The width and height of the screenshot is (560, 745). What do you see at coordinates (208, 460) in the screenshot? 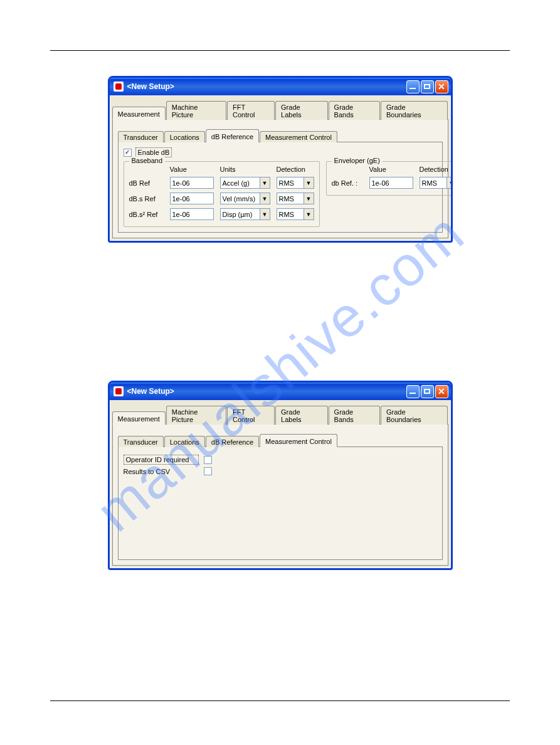
I see `operator-id-checkbox` at bounding box center [208, 460].